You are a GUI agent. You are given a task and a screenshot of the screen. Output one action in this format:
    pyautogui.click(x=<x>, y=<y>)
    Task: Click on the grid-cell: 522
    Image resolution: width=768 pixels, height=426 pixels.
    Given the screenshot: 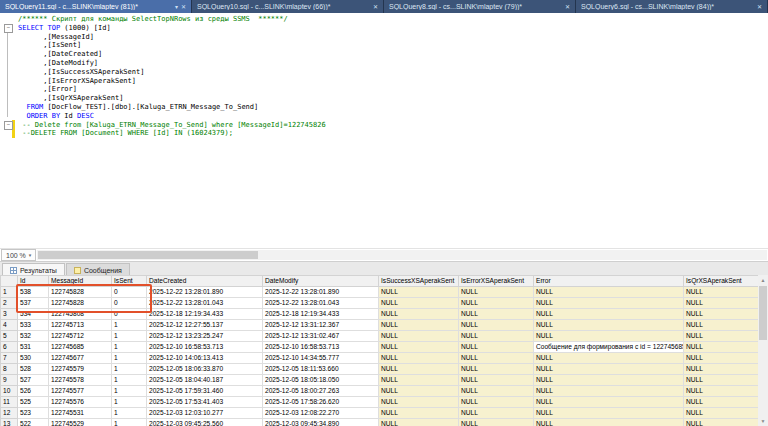 What is the action you would take?
    pyautogui.click(x=34, y=422)
    